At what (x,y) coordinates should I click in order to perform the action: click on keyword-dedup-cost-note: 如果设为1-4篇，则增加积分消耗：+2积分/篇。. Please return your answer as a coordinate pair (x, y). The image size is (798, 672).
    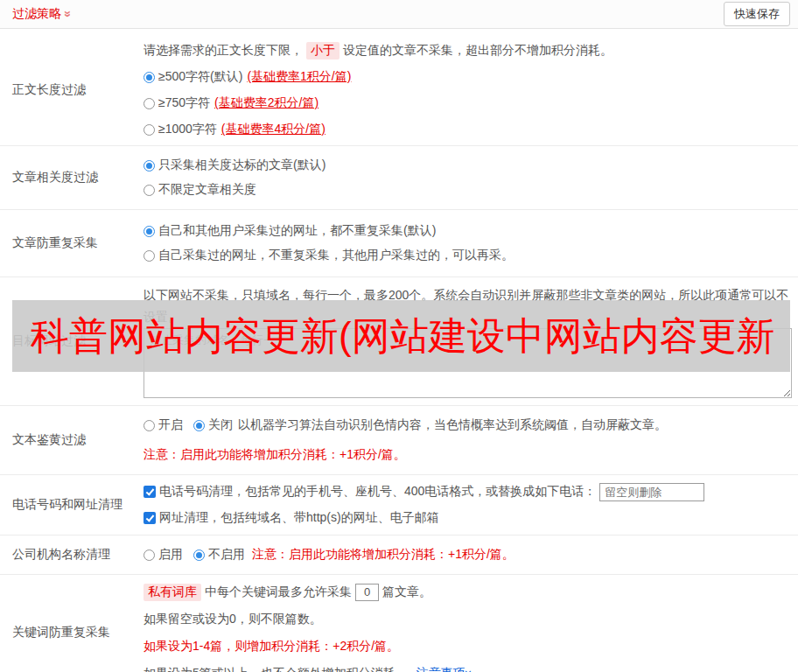
    Looking at the image, I should click on (467, 646).